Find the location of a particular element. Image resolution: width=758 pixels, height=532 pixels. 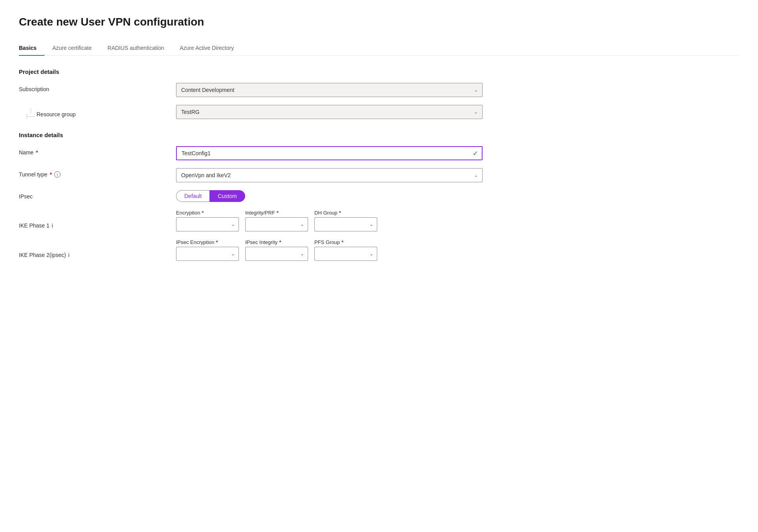

tab-azure-active-directory: Azure Active Directory is located at coordinates (207, 48).